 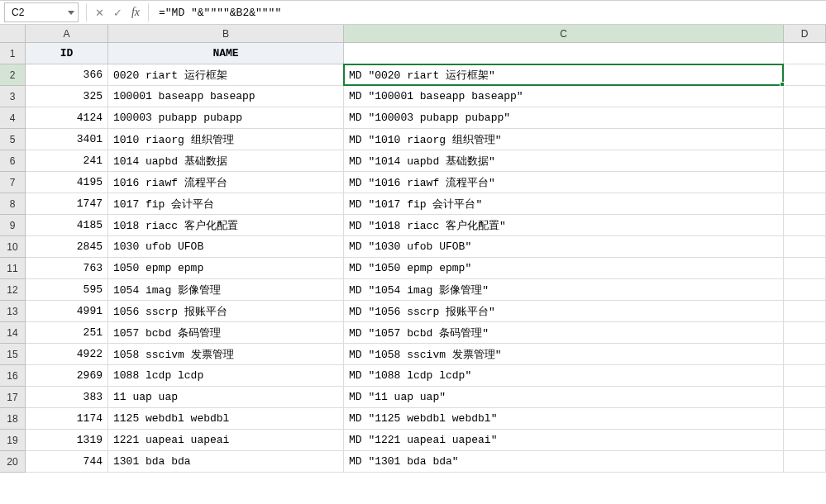 I want to click on cell-b13: 1056 sscrp 报账平台, so click(x=227, y=311).